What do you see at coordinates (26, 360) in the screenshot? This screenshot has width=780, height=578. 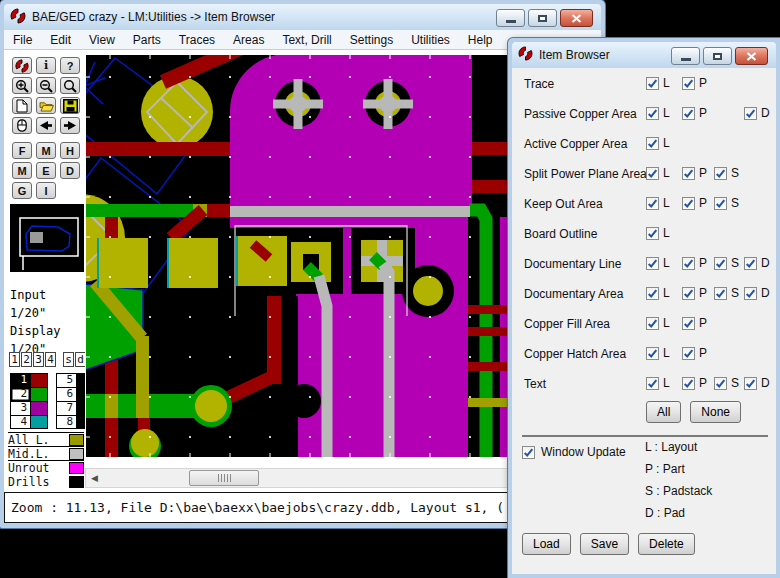 I see `layer-button-2: 2` at bounding box center [26, 360].